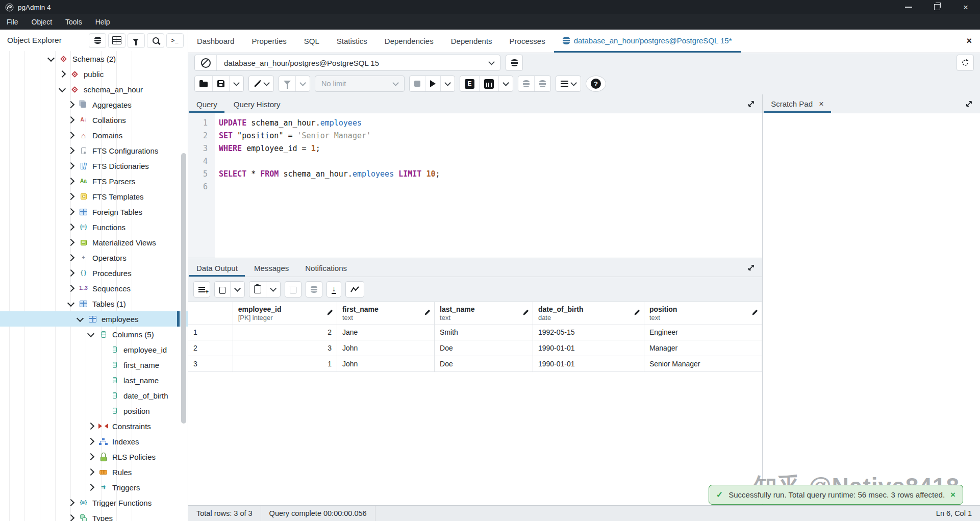 The height and width of the screenshot is (521, 980). Describe the element at coordinates (94, 472) in the screenshot. I see `tree-item-rules: Rules` at that location.